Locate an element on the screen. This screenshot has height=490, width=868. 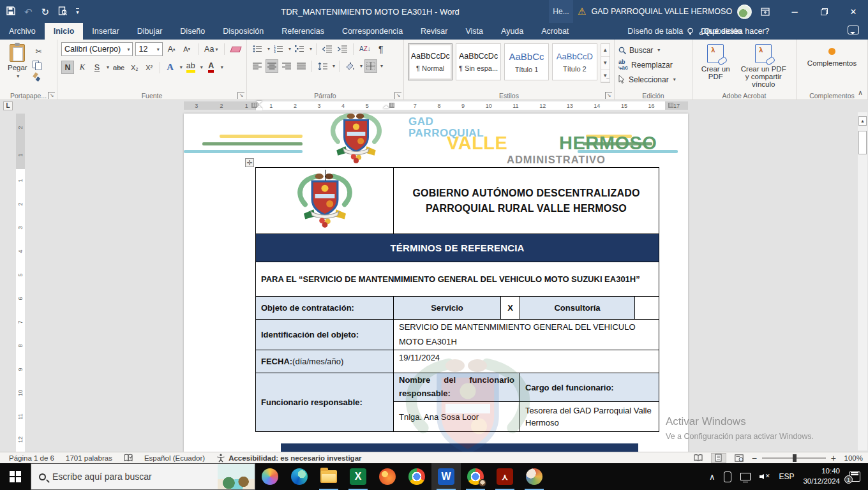
tab-diseno-de-tabla: Diseño de tabla is located at coordinates (655, 31).